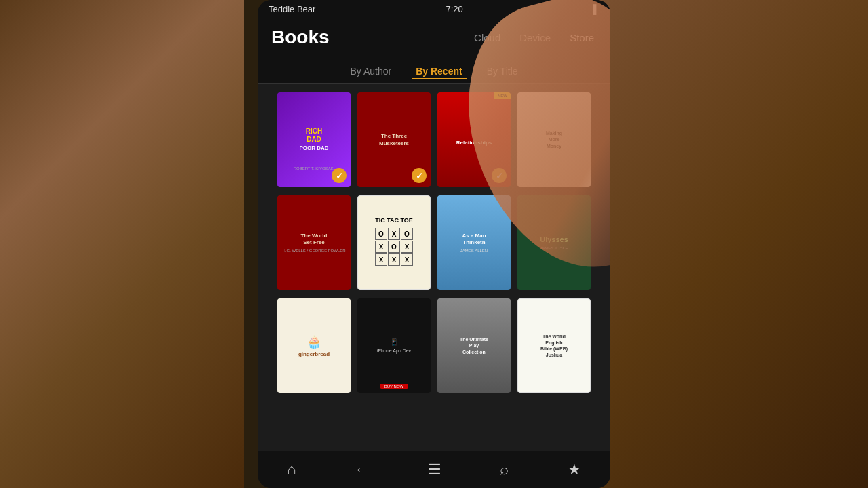 Image resolution: width=868 pixels, height=488 pixels. Describe the element at coordinates (394, 140) in the screenshot. I see `book-cover-text: The ThreeMusketeers` at that location.